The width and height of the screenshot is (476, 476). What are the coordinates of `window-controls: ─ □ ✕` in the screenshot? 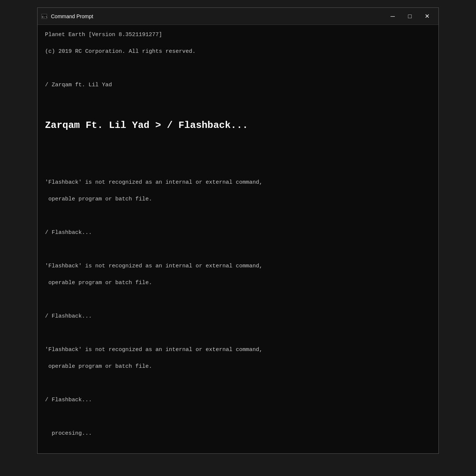 It's located at (410, 16).